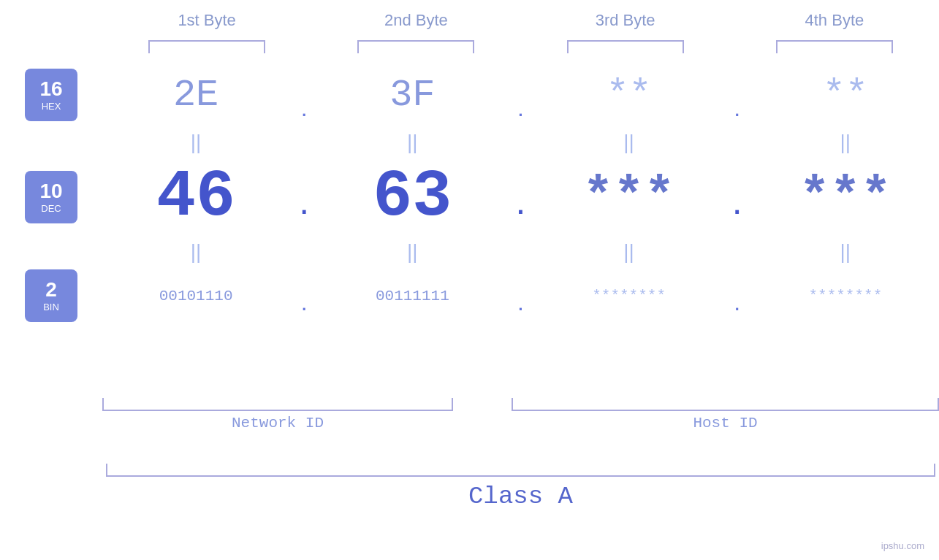  Describe the element at coordinates (196, 296) in the screenshot. I see `bin-b1: 00101110` at that location.